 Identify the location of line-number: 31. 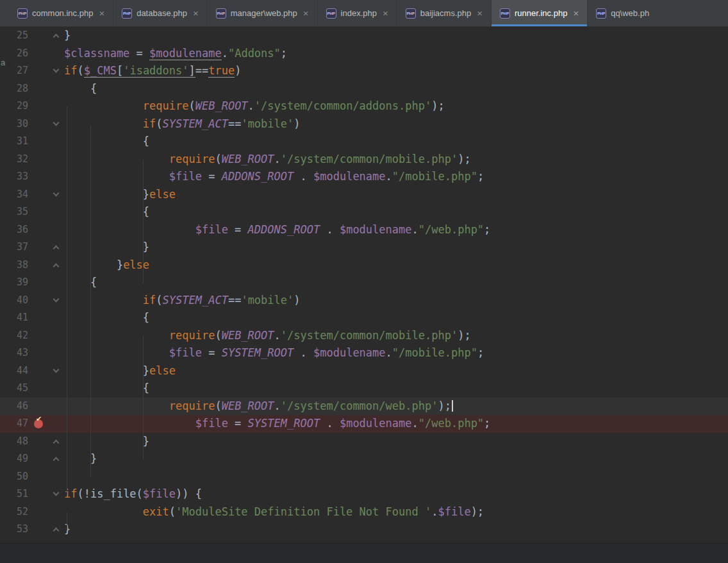
(14, 142).